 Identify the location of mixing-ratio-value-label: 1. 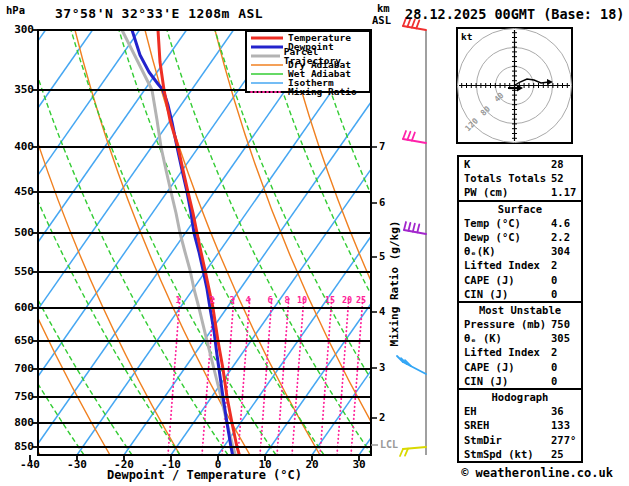
(178, 300).